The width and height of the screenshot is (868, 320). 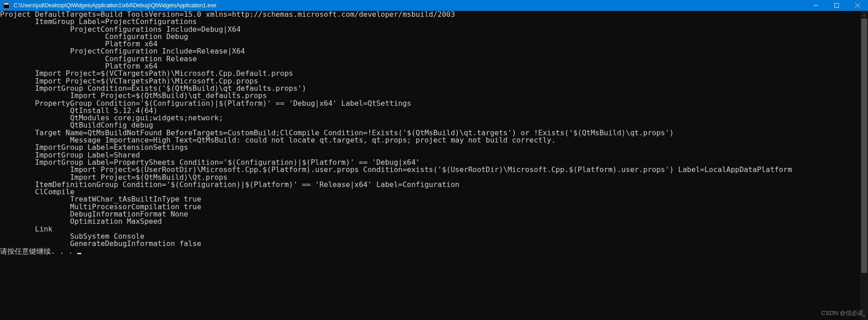 I want to click on window-title: C:\Users\jxd\Desktop\QtWidgetsApplicatio…, so click(x=115, y=5).